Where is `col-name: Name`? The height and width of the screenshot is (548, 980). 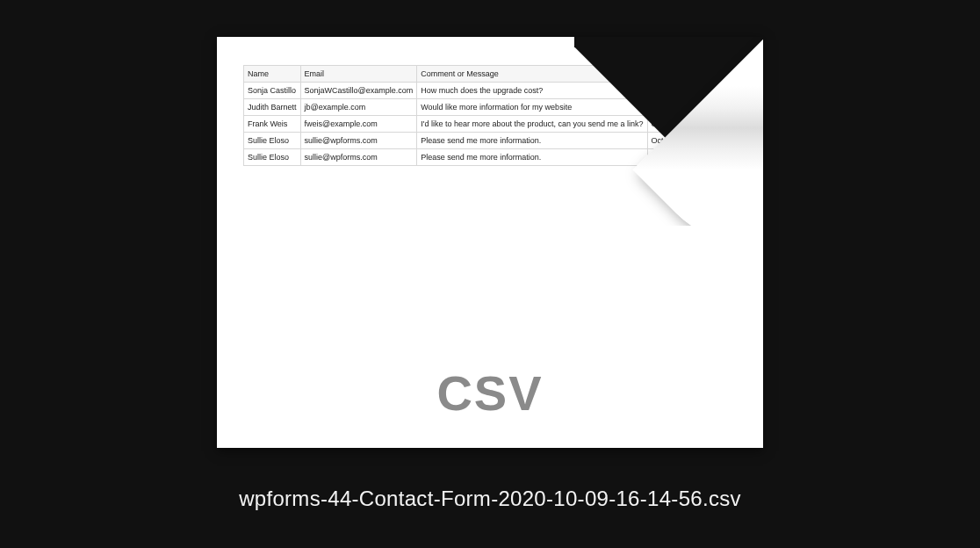
col-name: Name is located at coordinates (272, 74).